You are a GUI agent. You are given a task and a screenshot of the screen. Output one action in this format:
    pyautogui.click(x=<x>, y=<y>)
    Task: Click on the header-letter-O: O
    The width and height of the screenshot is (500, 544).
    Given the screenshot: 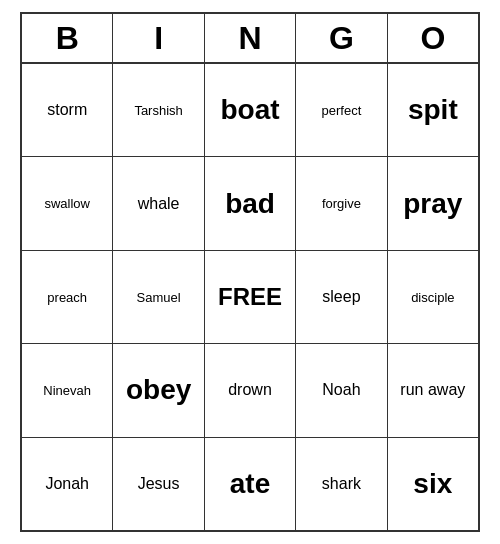 What is the action you would take?
    pyautogui.click(x=433, y=38)
    